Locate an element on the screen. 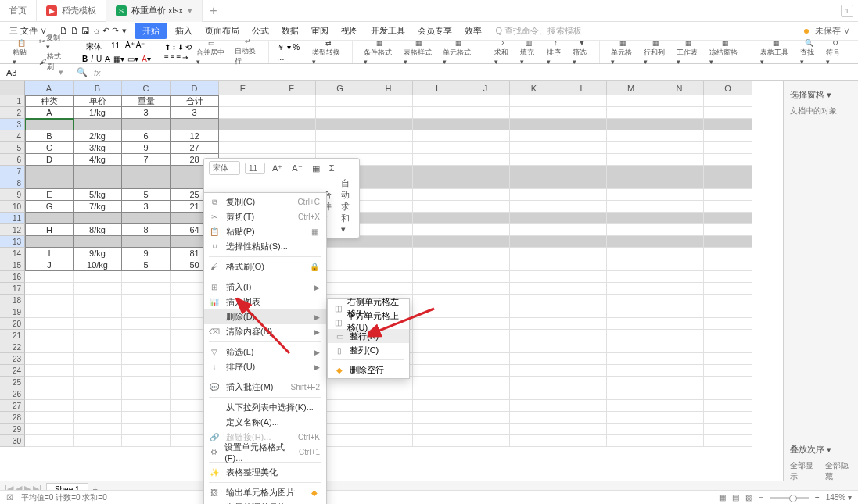 Image resolution: width=858 pixels, height=504 pixels. cell-K7 is located at coordinates (534, 172).